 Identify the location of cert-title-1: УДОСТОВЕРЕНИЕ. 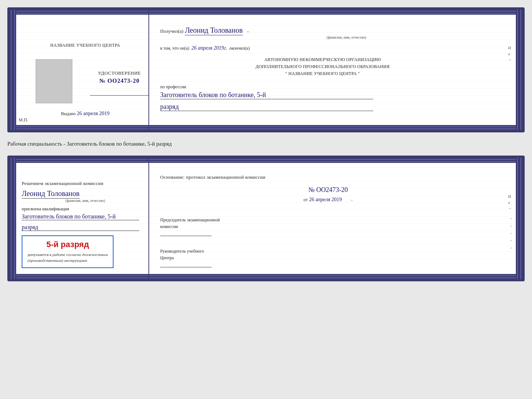
(119, 73).